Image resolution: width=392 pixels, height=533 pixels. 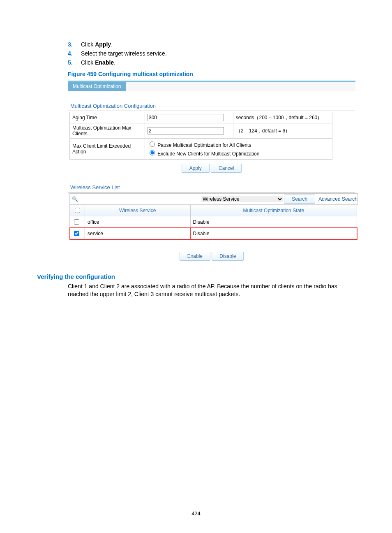 I want to click on col-wireless-service: Wireless Service, so click(x=138, y=211).